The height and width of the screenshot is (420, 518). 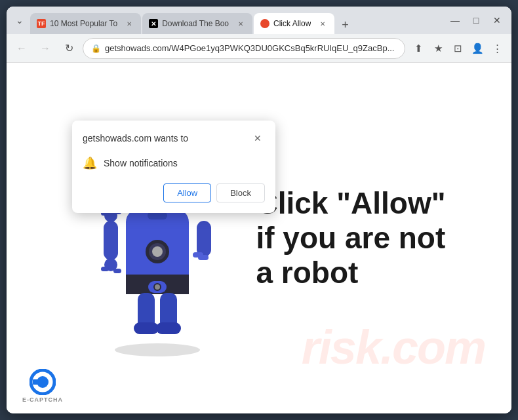 What do you see at coordinates (140, 163) in the screenshot?
I see `permission-text: Show notifications` at bounding box center [140, 163].